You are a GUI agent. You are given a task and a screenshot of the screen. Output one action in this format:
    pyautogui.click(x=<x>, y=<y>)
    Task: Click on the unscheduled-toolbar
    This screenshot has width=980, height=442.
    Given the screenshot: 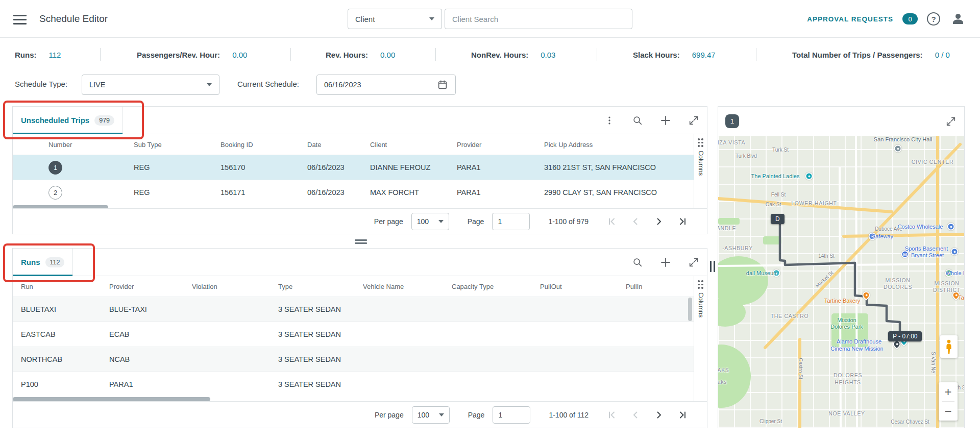 What is the action you would take?
    pyautogui.click(x=655, y=120)
    